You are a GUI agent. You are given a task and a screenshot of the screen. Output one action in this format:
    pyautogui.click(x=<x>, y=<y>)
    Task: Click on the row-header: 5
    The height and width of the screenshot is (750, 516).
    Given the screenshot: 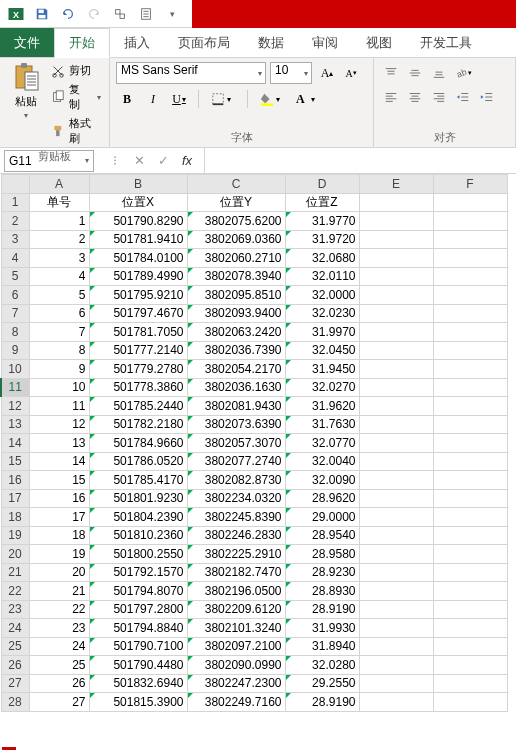 What is the action you would take?
    pyautogui.click(x=15, y=276)
    